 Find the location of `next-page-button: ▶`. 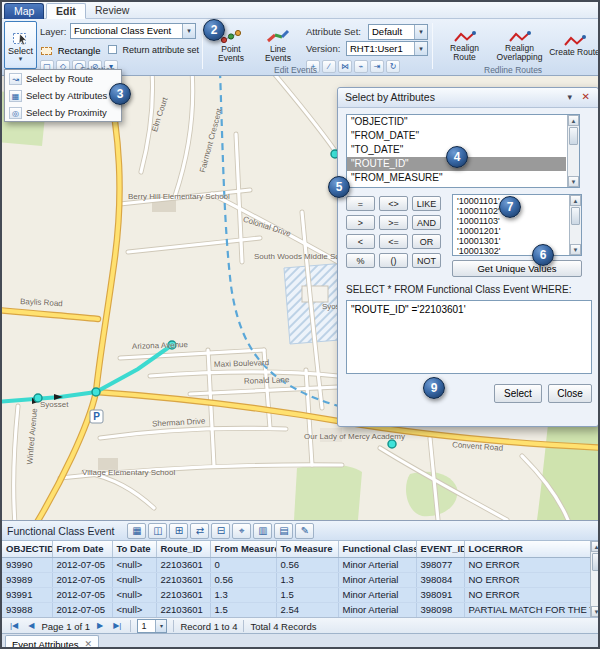

next-page-button: ▶ is located at coordinates (100, 626).